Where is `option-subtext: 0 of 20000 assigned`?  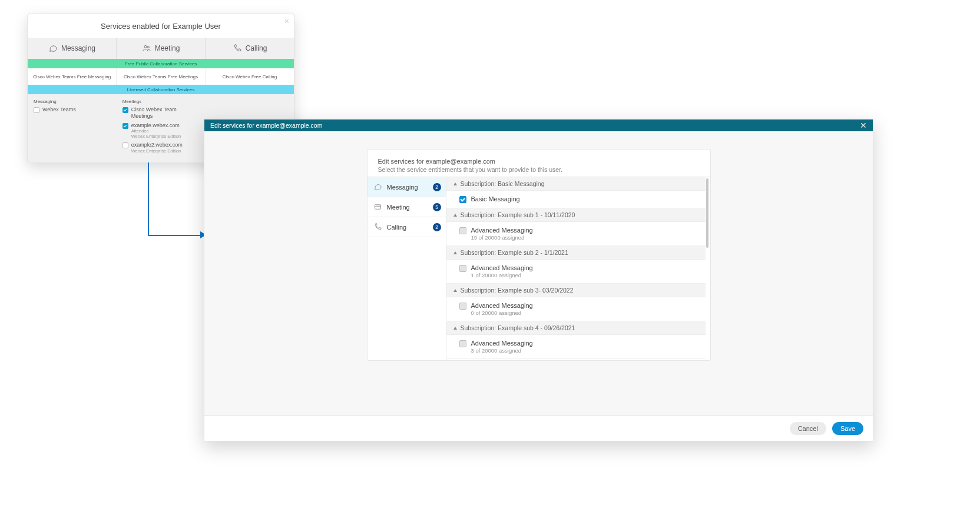
option-subtext: 0 of 20000 assigned is located at coordinates (502, 313).